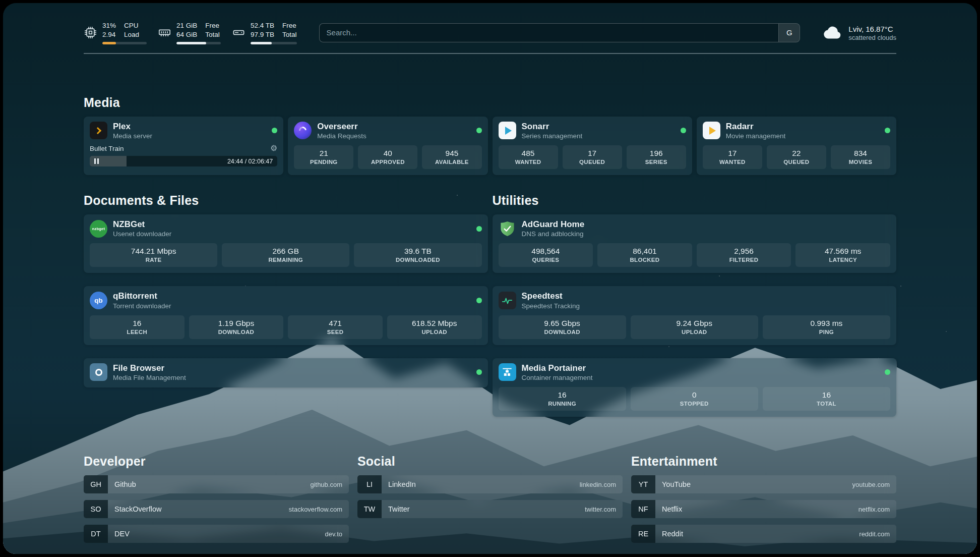 The height and width of the screenshot is (557, 980). Describe the element at coordinates (192, 43) in the screenshot. I see `memory-bar-fill` at that location.